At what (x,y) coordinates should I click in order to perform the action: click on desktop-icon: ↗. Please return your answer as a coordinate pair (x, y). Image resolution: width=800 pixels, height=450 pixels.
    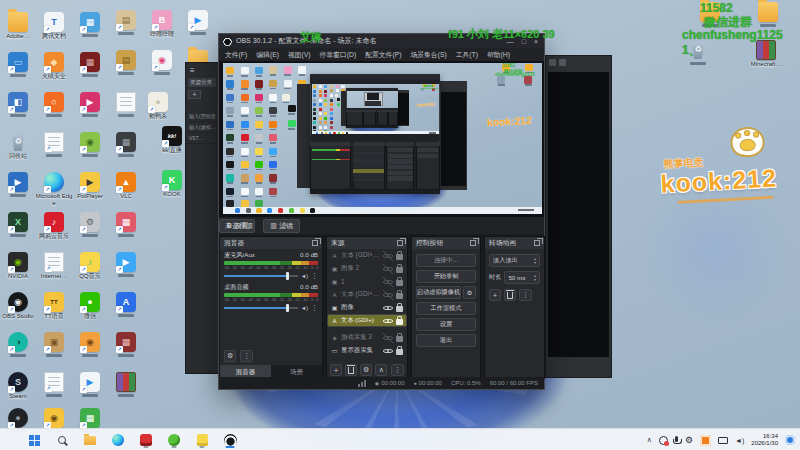
    Looking at the image, I should click on (54, 384).